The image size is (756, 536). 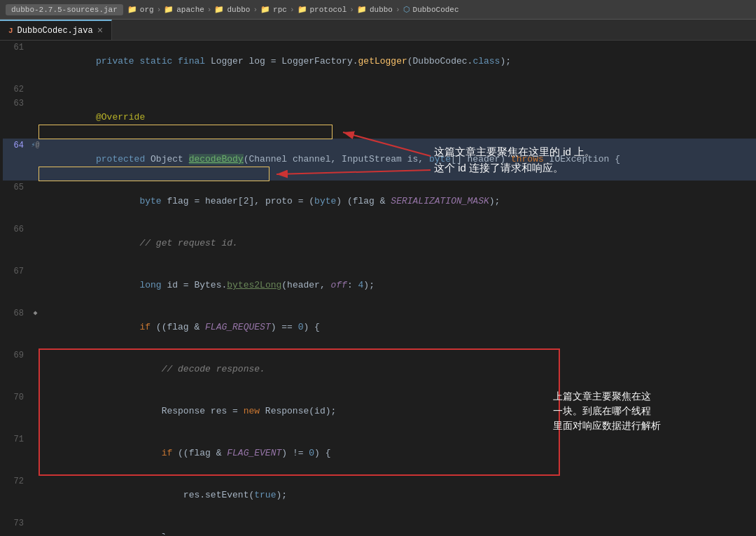 I want to click on breadcrumb-rpc: rpc, so click(x=280, y=10).